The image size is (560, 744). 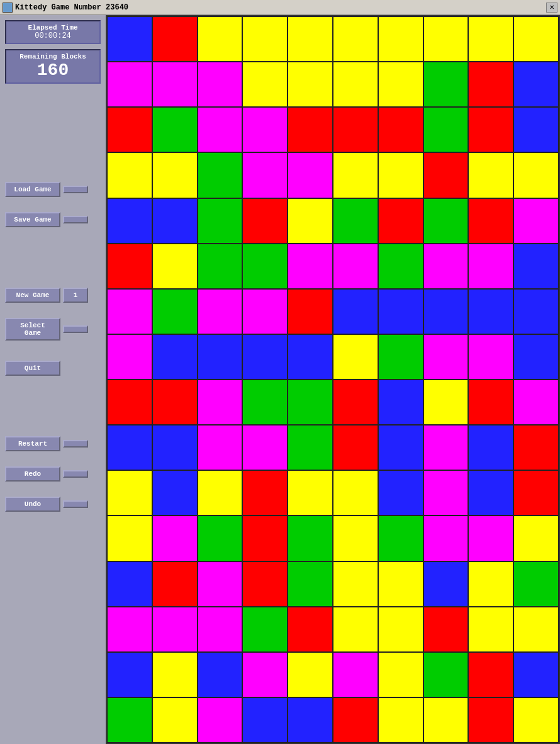 What do you see at coordinates (33, 329) in the screenshot?
I see `select-game-button: Select Game` at bounding box center [33, 329].